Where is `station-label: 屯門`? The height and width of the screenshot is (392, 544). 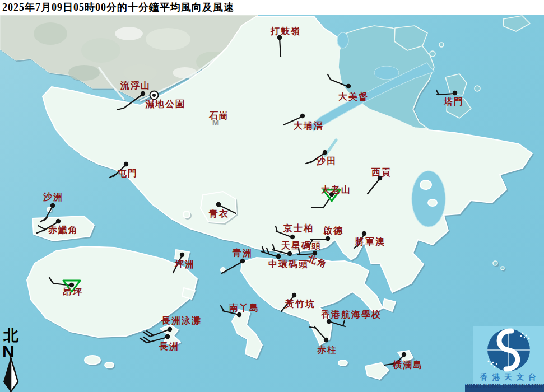
station-label: 屯門 is located at coordinates (128, 174).